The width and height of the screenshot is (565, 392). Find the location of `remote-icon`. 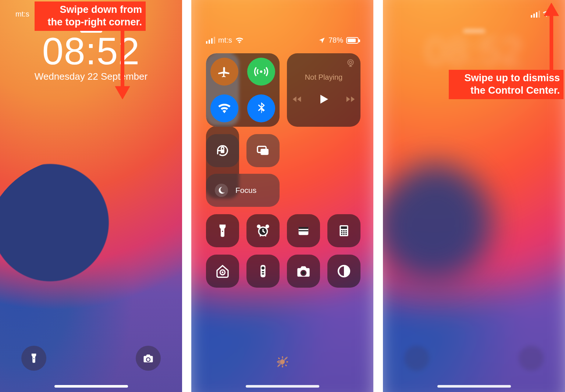

remote-icon is located at coordinates (263, 271).